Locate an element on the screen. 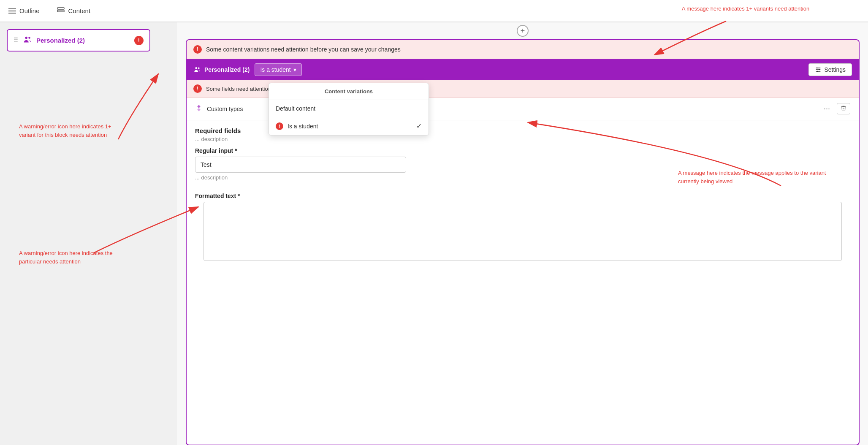 This screenshot has height=445, width=868. formatted-text-area is located at coordinates (523, 231).